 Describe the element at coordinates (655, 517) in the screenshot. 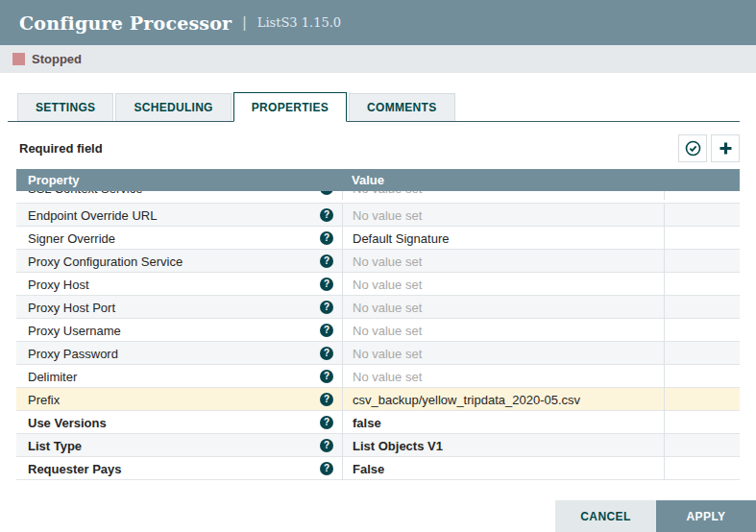

I see `dialog-footer: CANCEL APPLY` at that location.